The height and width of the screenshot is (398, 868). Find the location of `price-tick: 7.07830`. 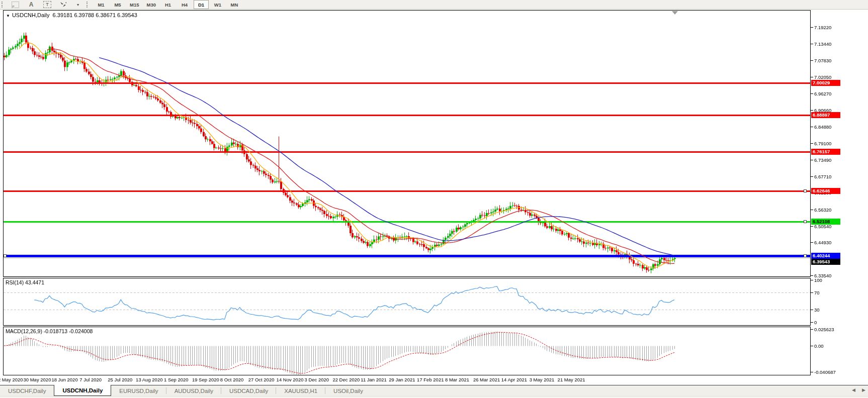

price-tick: 7.07830 is located at coordinates (823, 60).